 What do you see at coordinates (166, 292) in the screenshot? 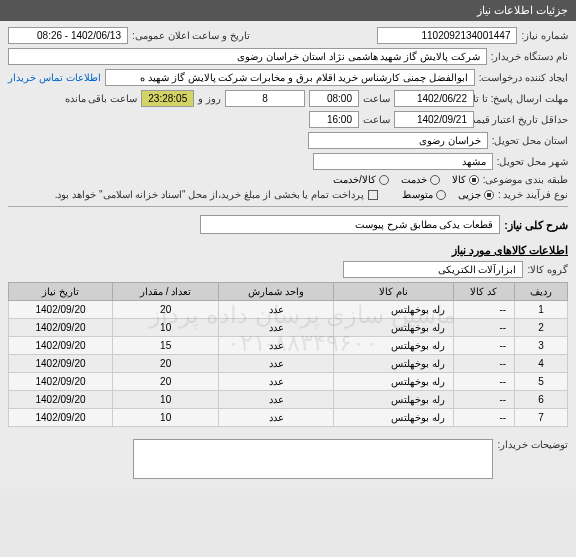
I see `col-qty: تعداد / مقدار` at bounding box center [166, 292].